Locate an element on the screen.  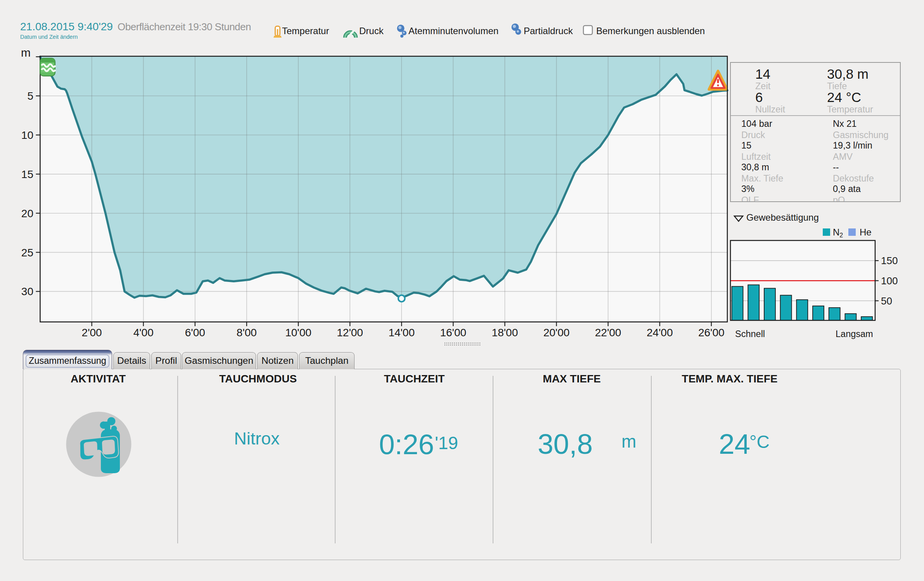
svg-text: 30,8 is located at coordinates (565, 444).